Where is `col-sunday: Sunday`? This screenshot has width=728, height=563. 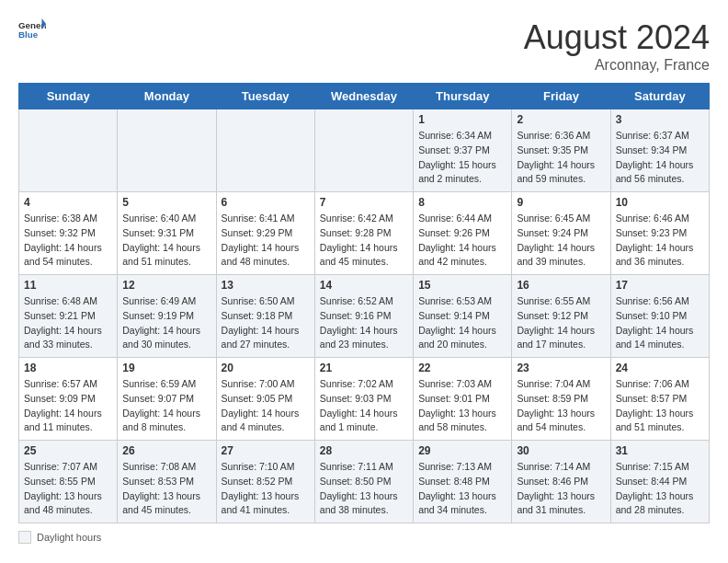 col-sunday: Sunday is located at coordinates (68, 97).